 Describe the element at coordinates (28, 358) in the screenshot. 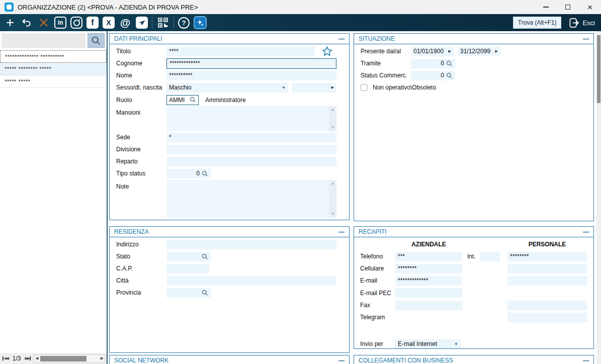

I see `last-page-button: ▶▶` at that location.